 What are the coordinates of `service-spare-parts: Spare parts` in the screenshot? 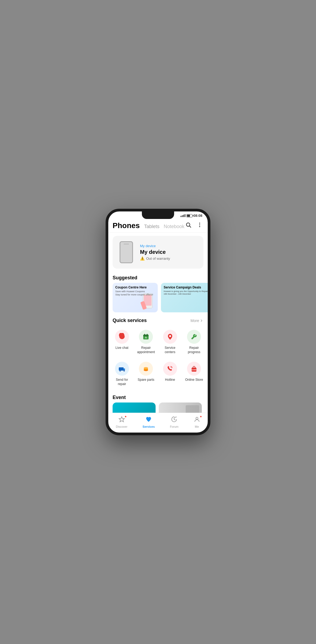 It's located at (146, 374).